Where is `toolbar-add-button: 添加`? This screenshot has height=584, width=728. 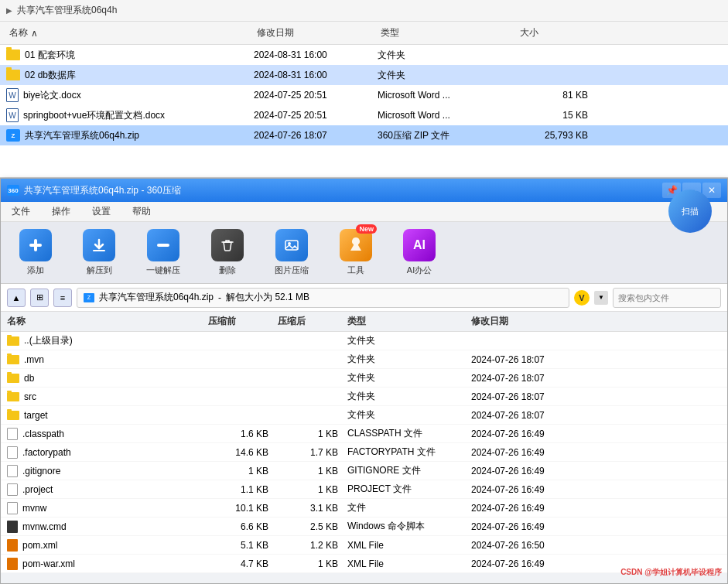 toolbar-add-button: 添加 is located at coordinates (36, 252).